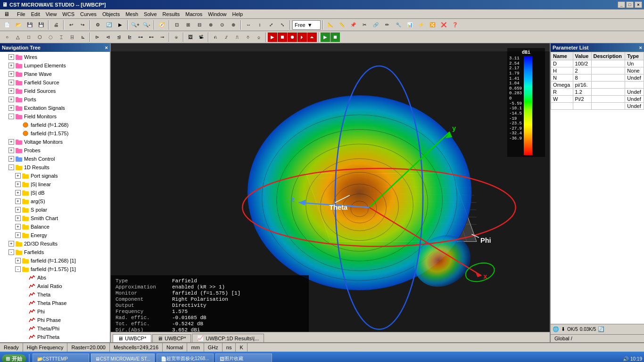 Image resolution: width=644 pixels, height=362 pixels. What do you see at coordinates (61, 37) in the screenshot?
I see `tb2-6: ⌶` at bounding box center [61, 37].